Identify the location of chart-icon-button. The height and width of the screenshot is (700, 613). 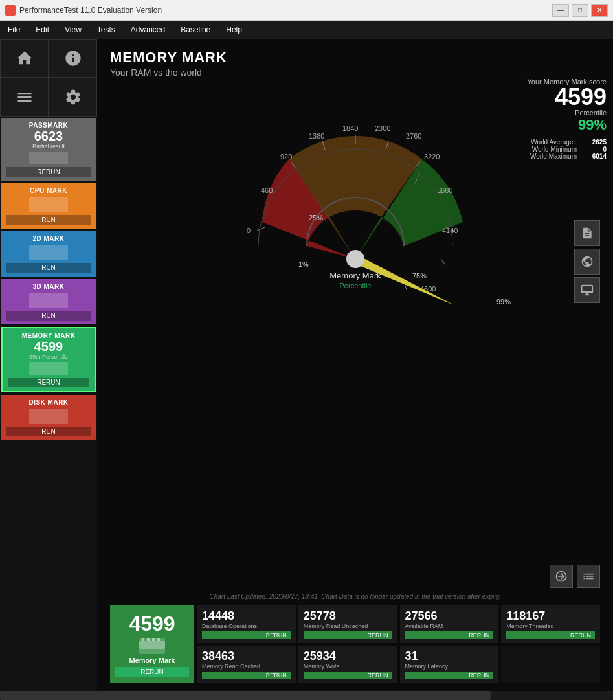
(588, 576).